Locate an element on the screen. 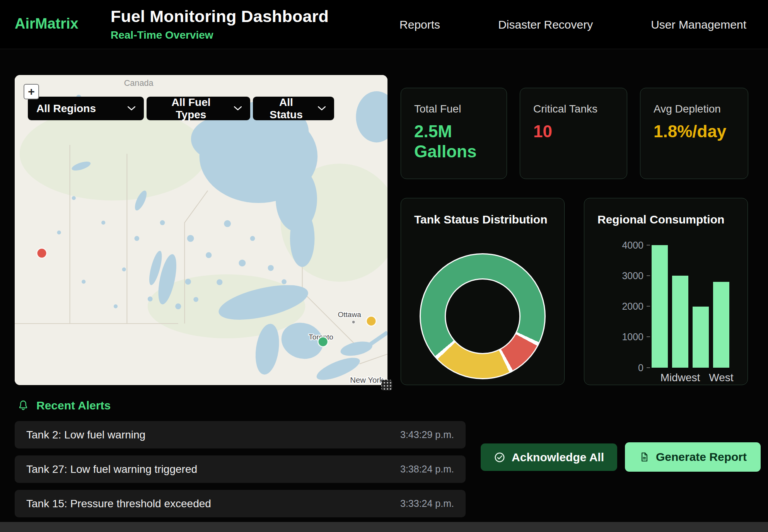 This screenshot has height=532, width=768. stat-label: Total Fuel is located at coordinates (454, 109).